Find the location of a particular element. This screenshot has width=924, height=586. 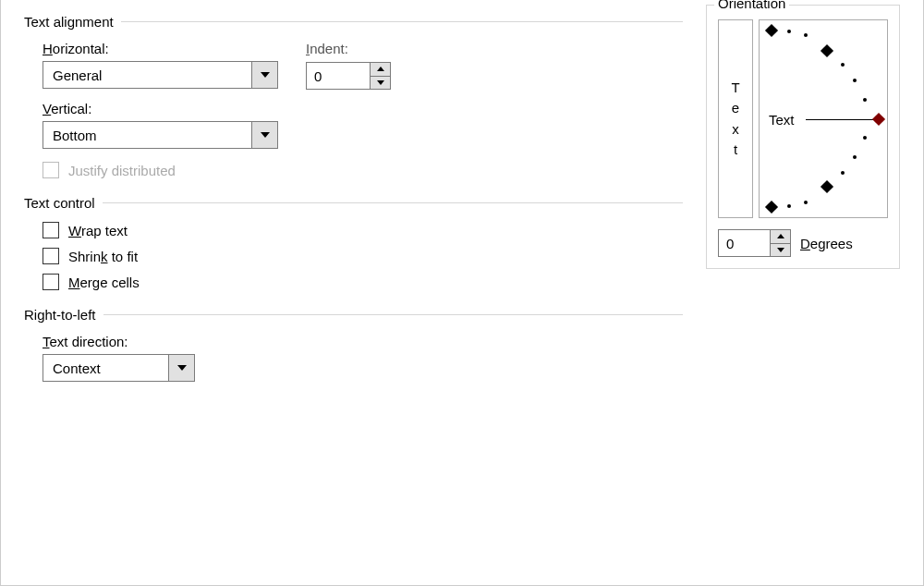

wrap-text-label: Wrap text is located at coordinates (98, 231).